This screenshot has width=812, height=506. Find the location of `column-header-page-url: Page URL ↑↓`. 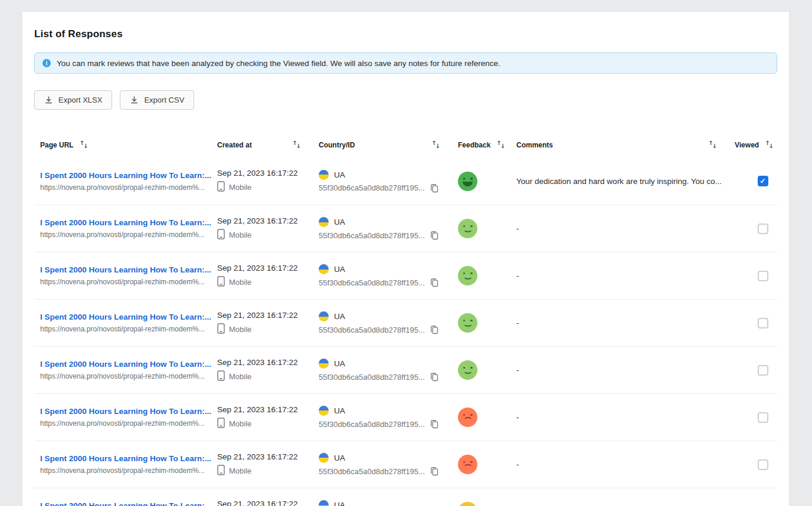

column-header-page-url: Page URL ↑↓ is located at coordinates (126, 145).